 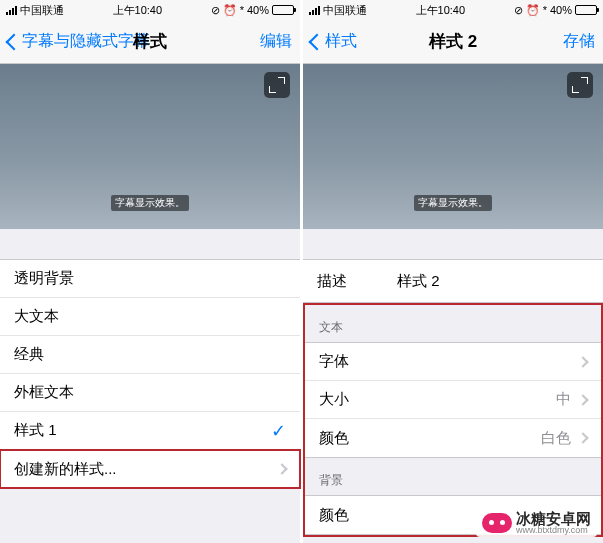 I want to click on edit-button: 编辑, so click(x=276, y=42).